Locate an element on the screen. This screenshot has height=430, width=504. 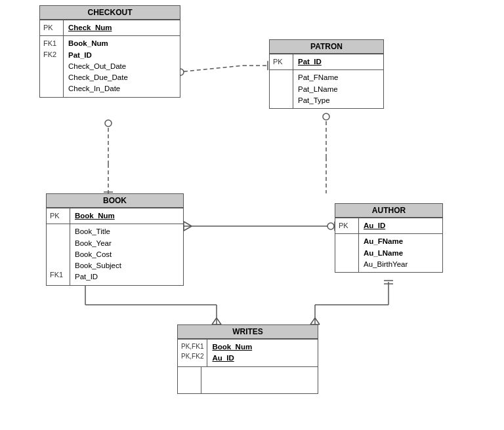
patron-fname: Pat_FName is located at coordinates (339, 77).